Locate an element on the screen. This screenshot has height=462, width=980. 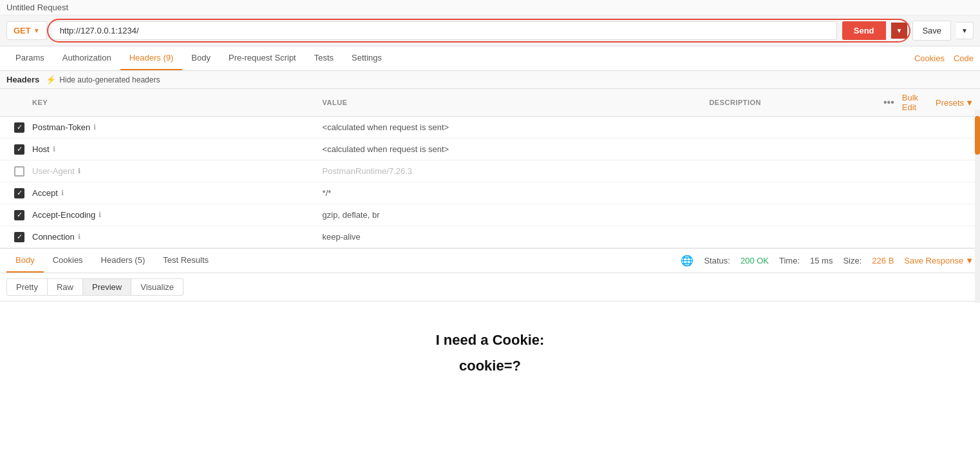
tab-params: Params is located at coordinates (30, 58).